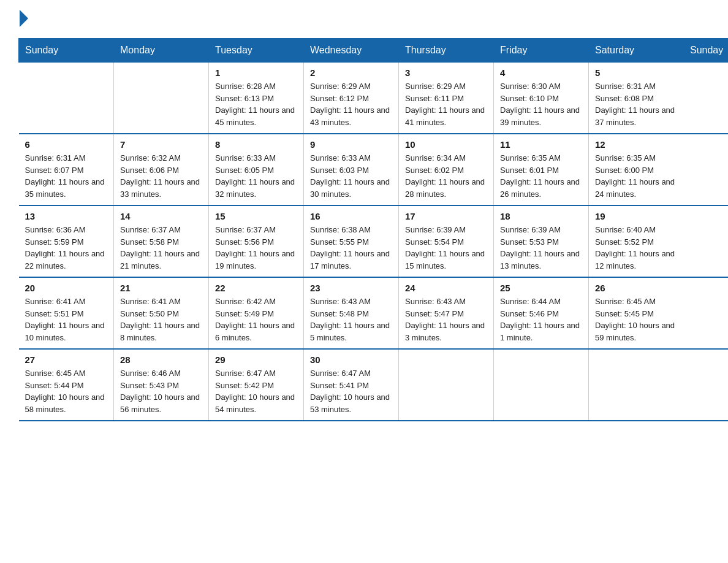  What do you see at coordinates (256, 72) in the screenshot?
I see `day-number: 1` at bounding box center [256, 72].